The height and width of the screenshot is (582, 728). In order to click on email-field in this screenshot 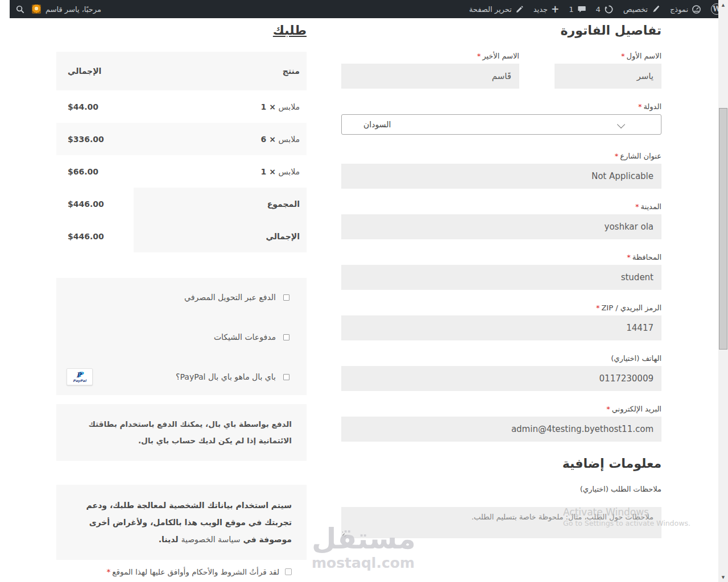, I will do `click(502, 429)`.